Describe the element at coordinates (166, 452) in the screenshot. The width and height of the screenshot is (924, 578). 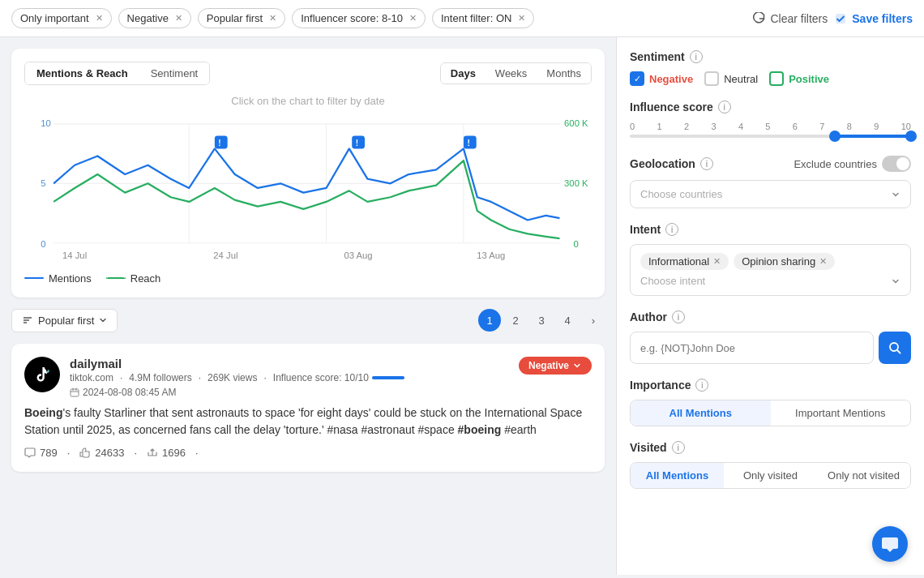
I see `stat-shares: 1696` at that location.